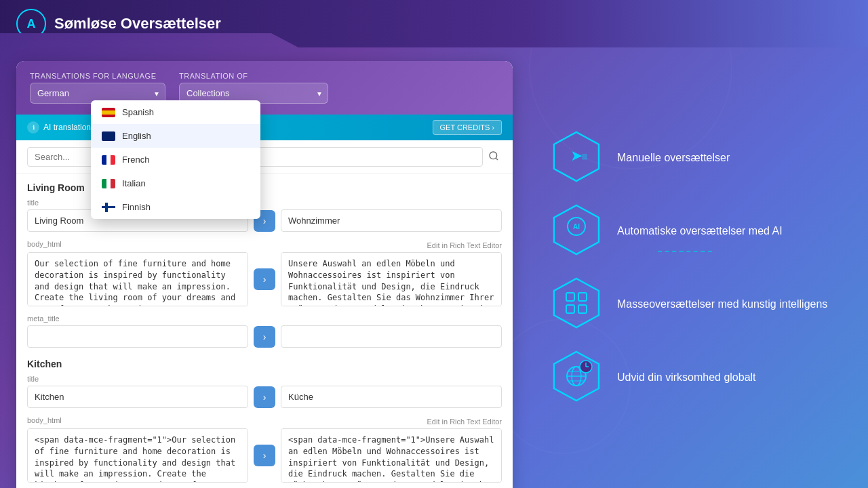 The height and width of the screenshot is (488, 868). What do you see at coordinates (576, 231) in the screenshot?
I see `hexagon-ai: AI` at bounding box center [576, 231].